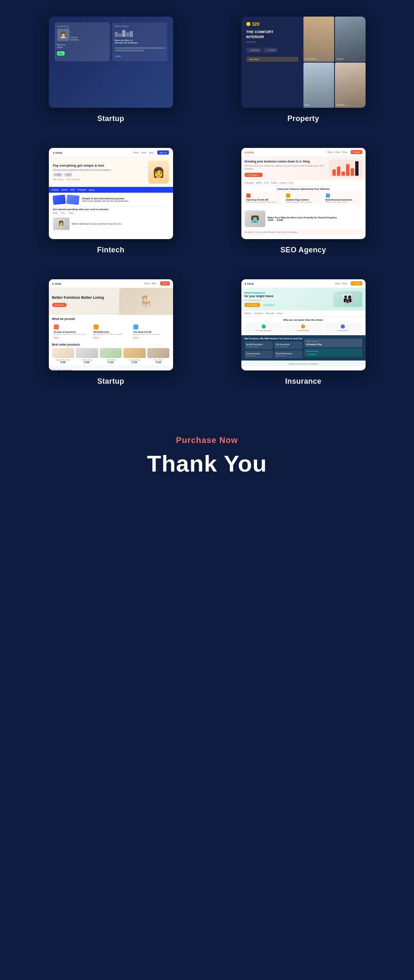 The height and width of the screenshot is (980, 414). I want to click on property-card: 320 THE COMFORT INTERIOR Property ◾ Bedr…, so click(303, 62).